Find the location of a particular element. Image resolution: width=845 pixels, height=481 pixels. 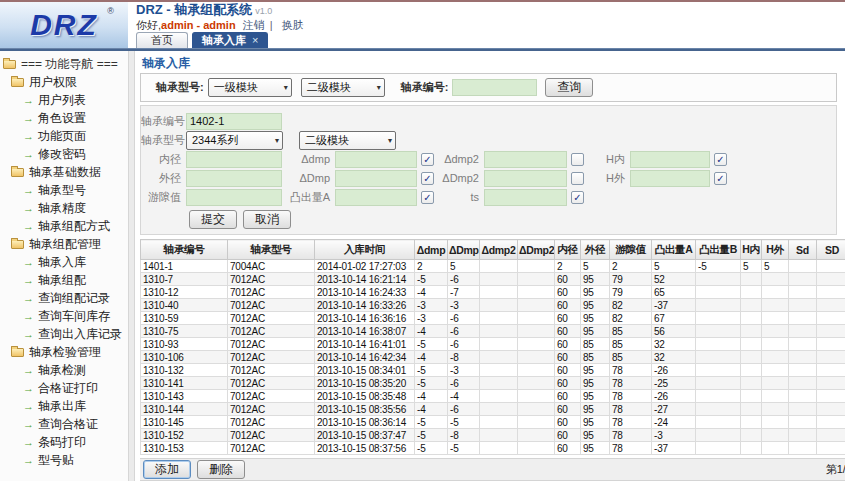

Dmp-input is located at coordinates (376, 178).